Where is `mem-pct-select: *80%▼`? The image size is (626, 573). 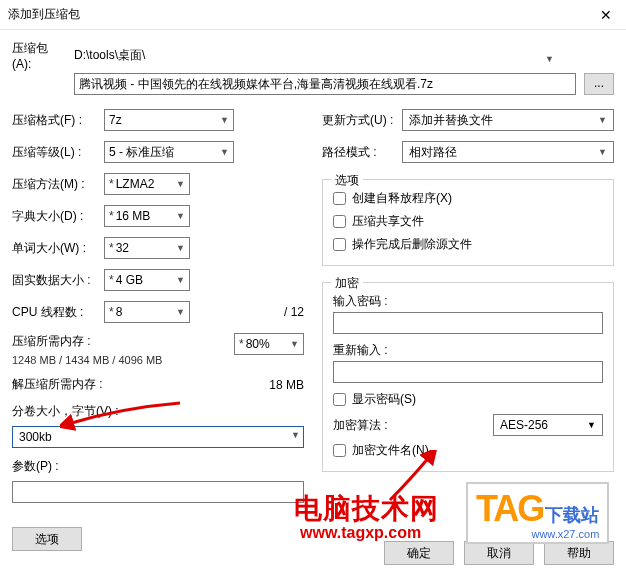 mem-pct-select: *80%▼ is located at coordinates (269, 344).